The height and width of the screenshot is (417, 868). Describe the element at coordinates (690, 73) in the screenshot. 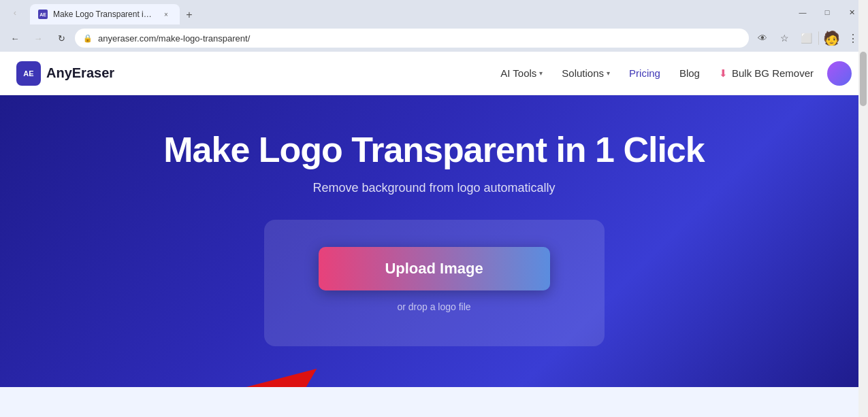

I see `nav-blog: Blog` at that location.